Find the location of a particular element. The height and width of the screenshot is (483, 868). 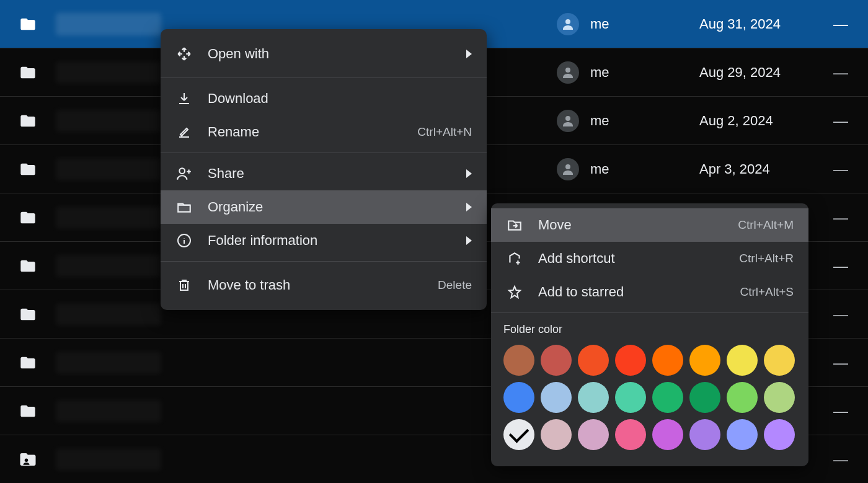

menu-label: Add shortcut is located at coordinates (631, 259).